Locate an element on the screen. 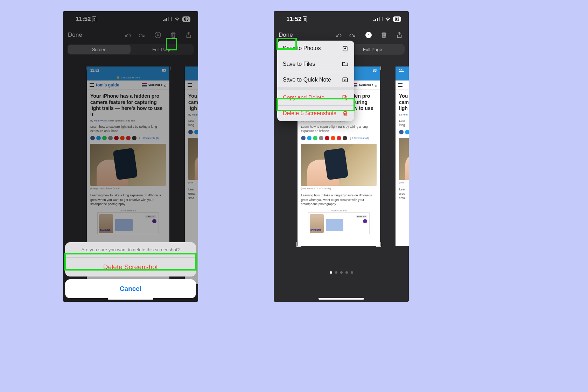  status-time: 11:52 is located at coordinates (294, 19).